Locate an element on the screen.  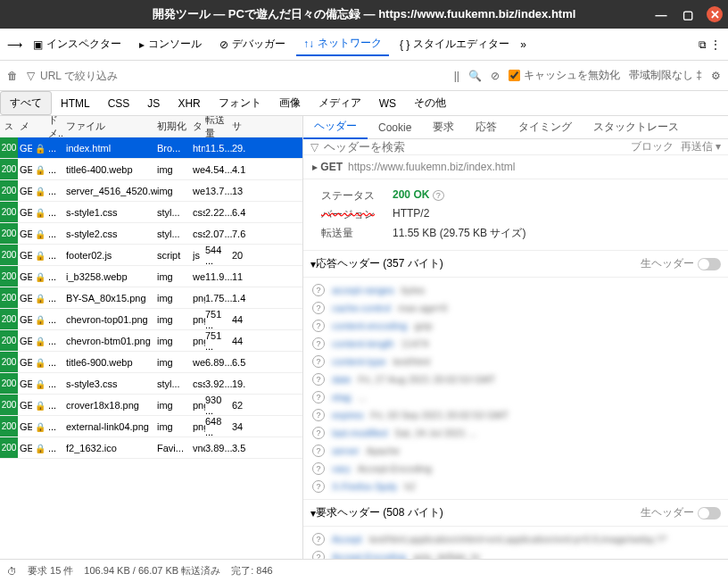
status-transfer: 106.94 KB / 66.07 KB 転送済み is located at coordinates (152, 571).